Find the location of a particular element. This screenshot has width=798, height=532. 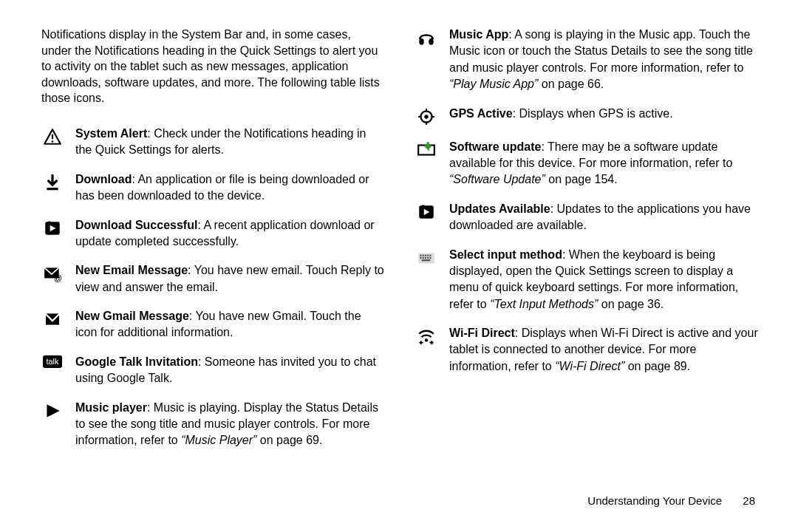

item-ref-tail: on page 89. is located at coordinates (658, 366).